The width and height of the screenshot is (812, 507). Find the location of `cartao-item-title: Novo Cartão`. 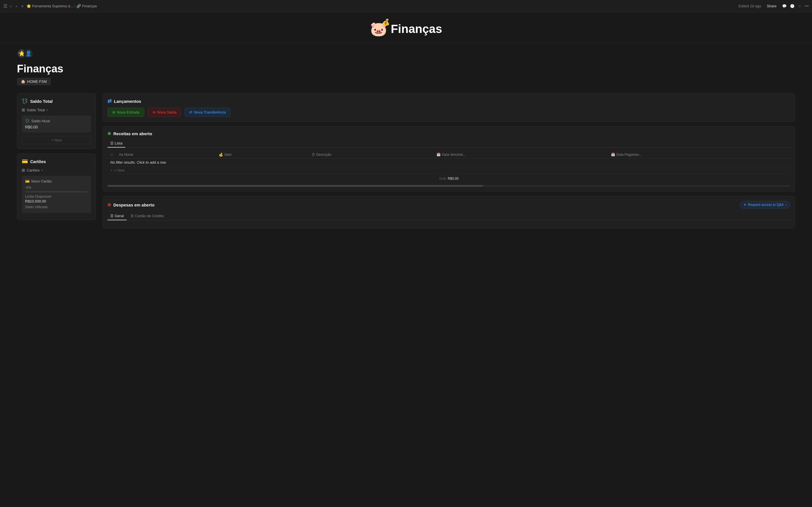

cartao-item-title: Novo Cartão is located at coordinates (42, 181).